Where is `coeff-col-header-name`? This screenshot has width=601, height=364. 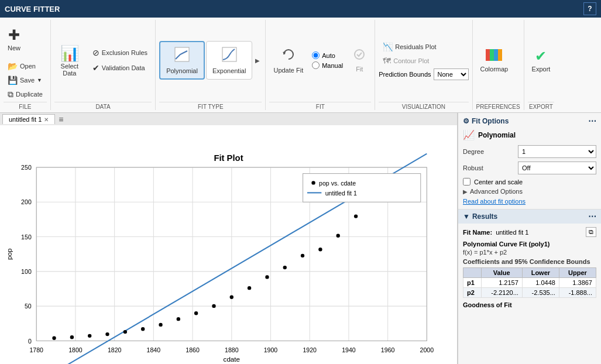
coeff-col-header-name is located at coordinates (473, 273).